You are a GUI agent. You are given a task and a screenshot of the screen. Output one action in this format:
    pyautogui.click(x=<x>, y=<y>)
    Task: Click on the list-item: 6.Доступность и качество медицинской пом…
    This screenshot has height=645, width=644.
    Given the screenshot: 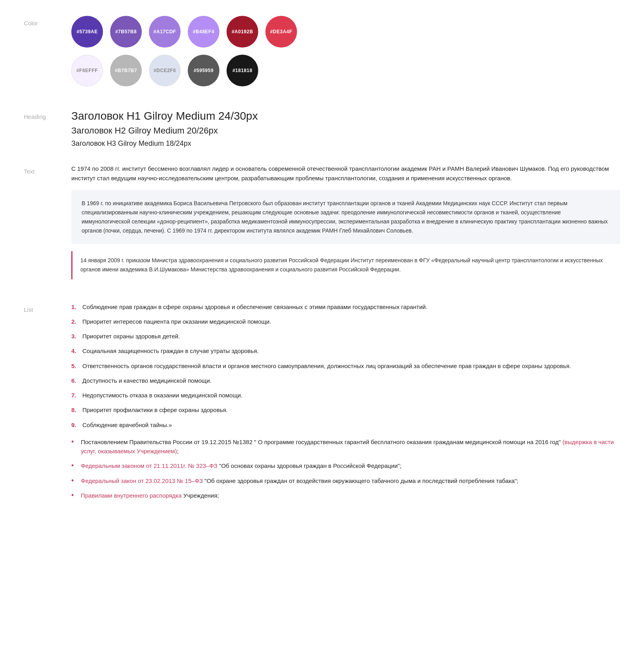 What is the action you would take?
    pyautogui.click(x=346, y=380)
    